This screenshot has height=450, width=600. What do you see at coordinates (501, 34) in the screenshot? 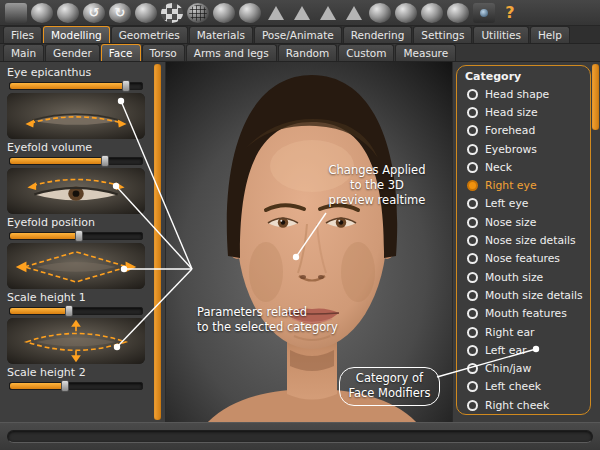
I see `tab-utilities: Utilities` at bounding box center [501, 34].